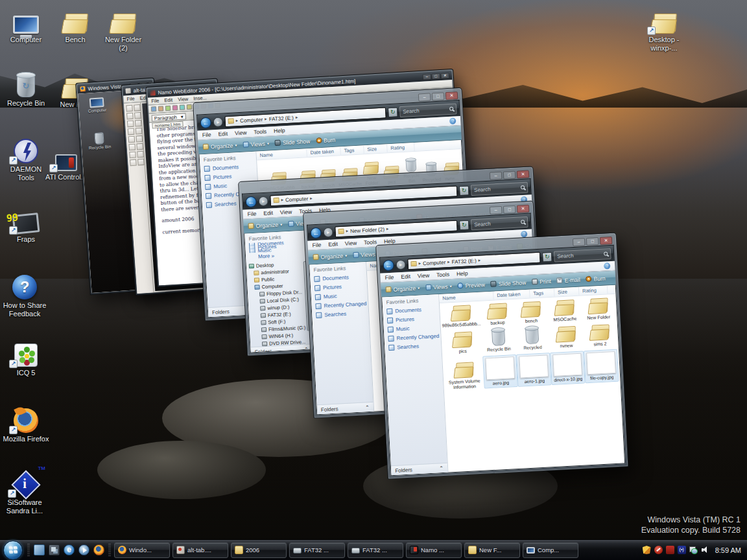 The width and height of the screenshot is (747, 560). Describe the element at coordinates (25, 491) in the screenshot. I see `desktop-icon-sisoftware-sandra-li-: TM↗SiSoftware Sandra Li...` at that location.